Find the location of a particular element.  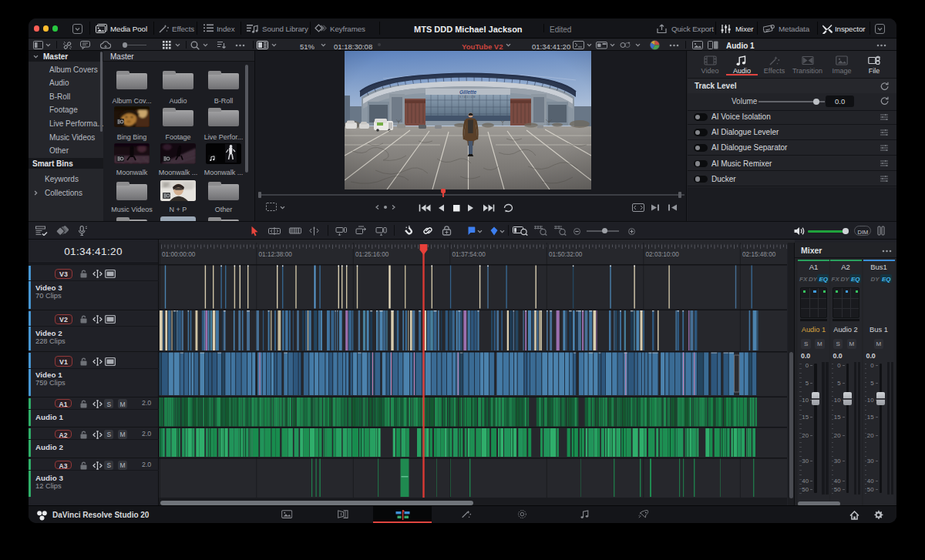

svg-text: 01:12:38:00 is located at coordinates (276, 254).